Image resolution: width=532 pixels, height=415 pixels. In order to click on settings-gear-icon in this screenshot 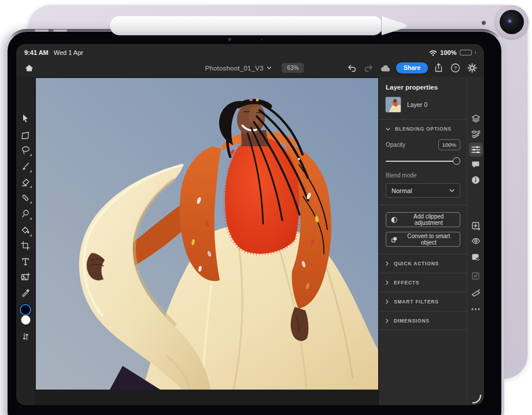, I will do `click(472, 68)`.